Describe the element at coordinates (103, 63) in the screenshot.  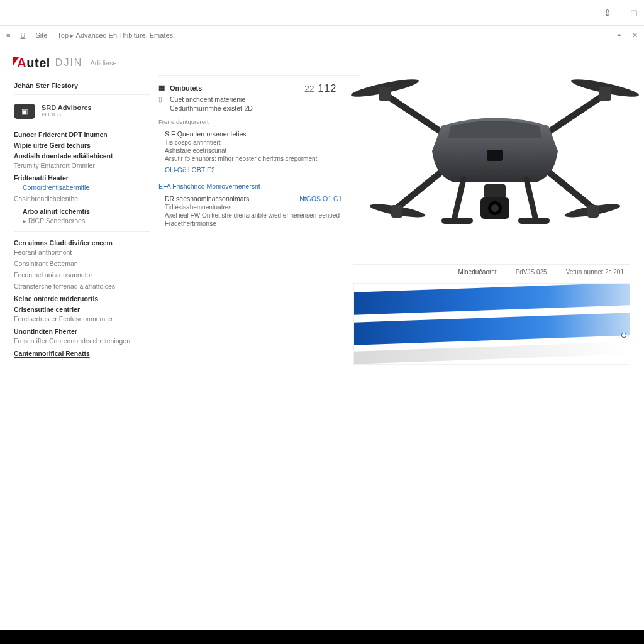
I see `brand-tag: Adidiese` at that location.